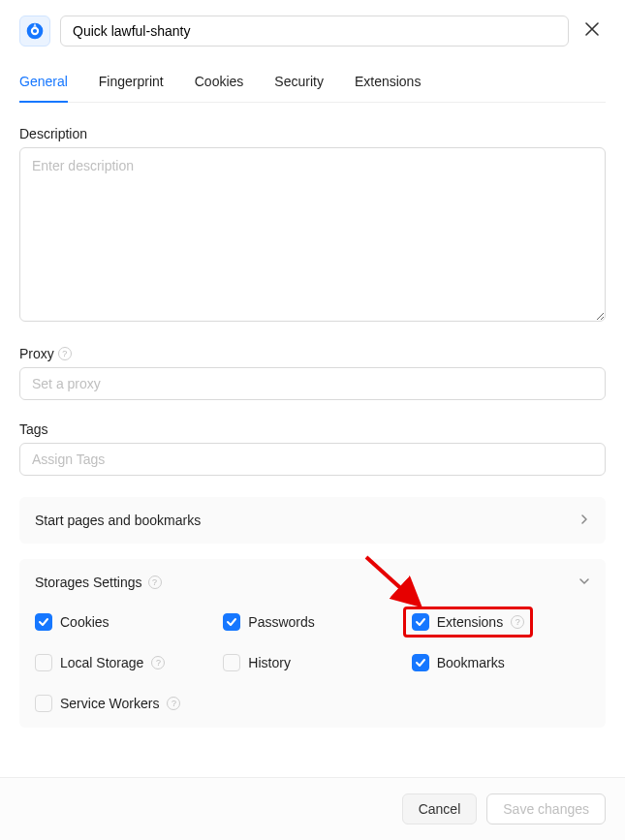  I want to click on profile-icon, so click(35, 31).